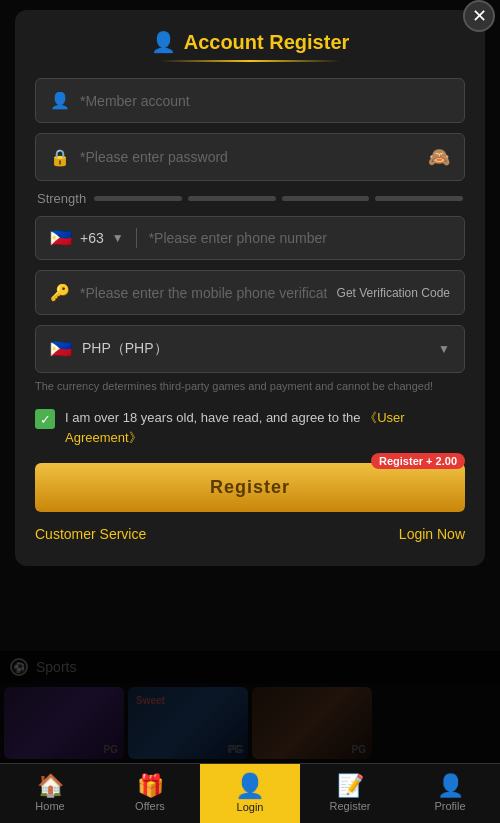  Describe the element at coordinates (444, 349) in the screenshot. I see `currency-chevron-icon: ▼` at that location.